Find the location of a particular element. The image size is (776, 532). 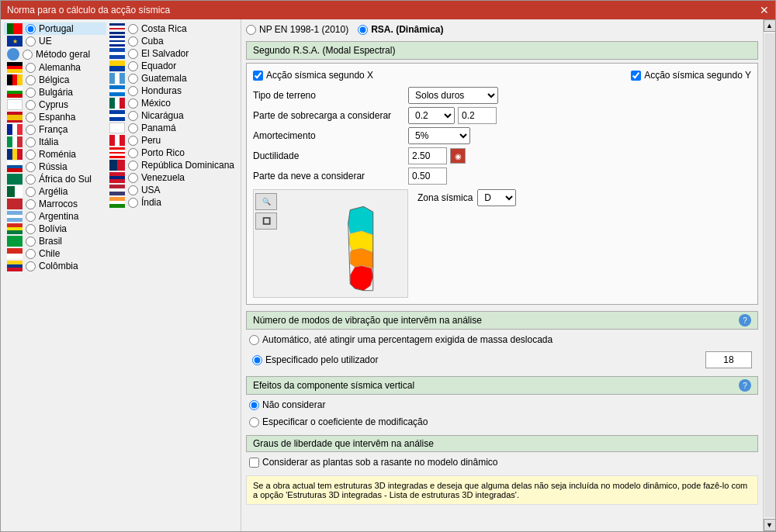

country-item-india: Índia is located at coordinates (172, 202).